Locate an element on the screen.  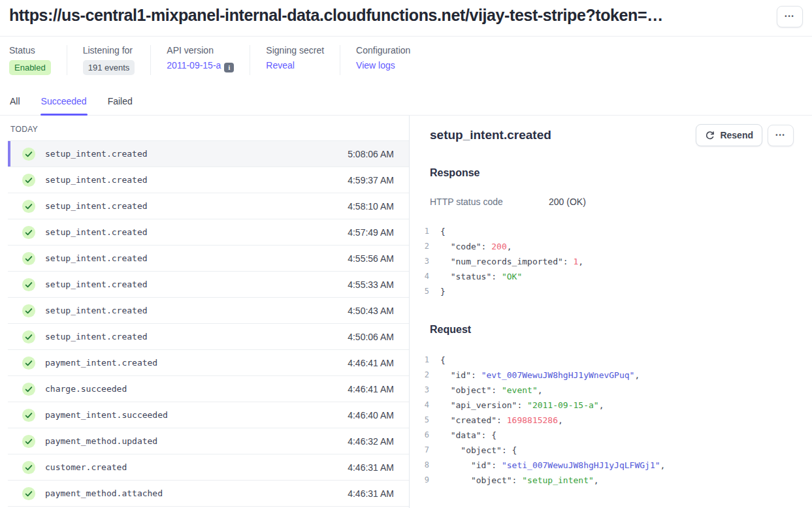
http-status-row: HTTP status code 200 (OK) is located at coordinates (611, 202).